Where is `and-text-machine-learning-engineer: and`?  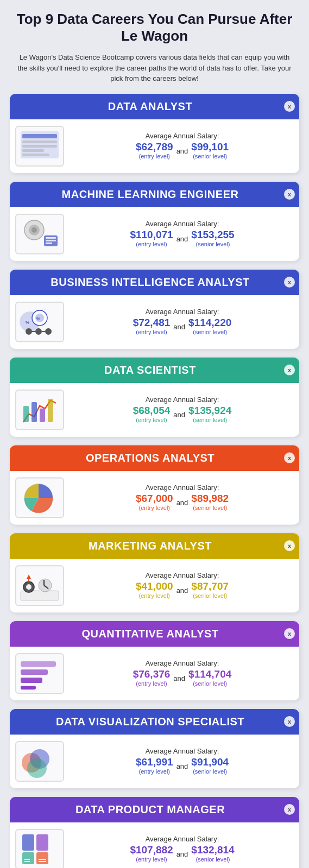 and-text-machine-learning-engineer: and is located at coordinates (182, 239).